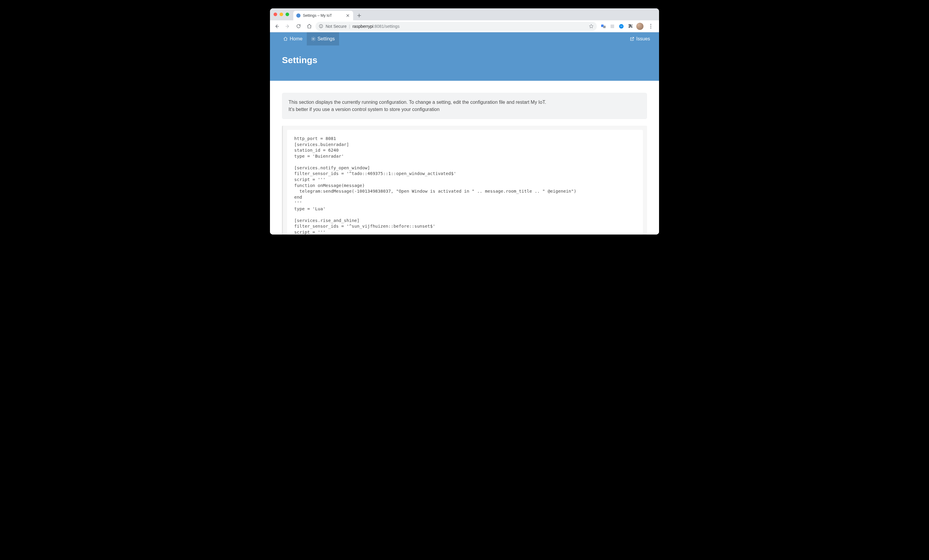 The height and width of the screenshot is (560, 929). What do you see at coordinates (464, 106) in the screenshot?
I see `info-notice: This section displays the currently runn…` at bounding box center [464, 106].